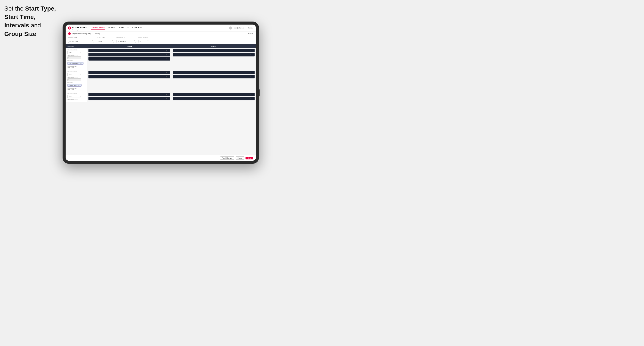 This screenshot has width=644, height=346. What do you see at coordinates (160, 93) in the screenshot?
I see `tablet-screen: C SCOREBOARD Powered by clippd TOURNAMEN…` at bounding box center [160, 93].